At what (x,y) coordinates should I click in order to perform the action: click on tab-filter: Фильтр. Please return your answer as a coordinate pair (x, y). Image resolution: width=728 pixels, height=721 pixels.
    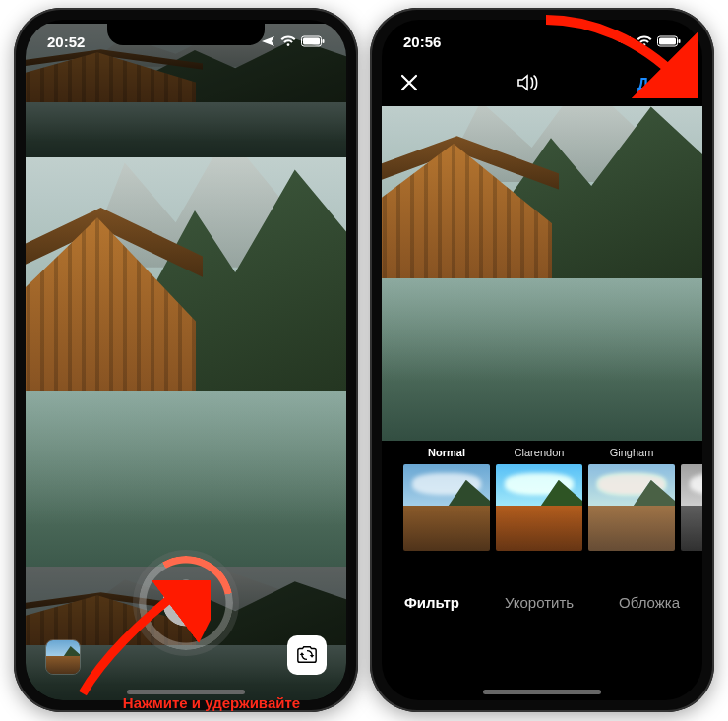
    Looking at the image, I should click on (432, 602).